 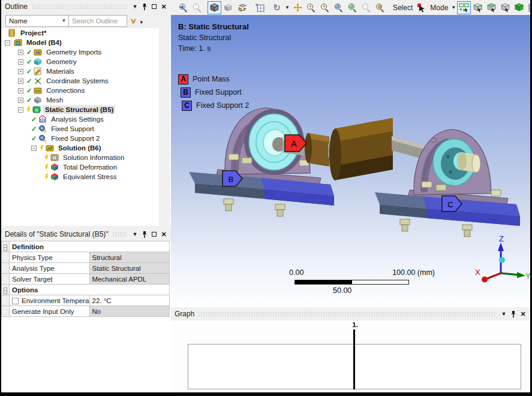 What do you see at coordinates (86, 90) in the screenshot?
I see `tree-item-connections: + ✓ Connections` at bounding box center [86, 90].